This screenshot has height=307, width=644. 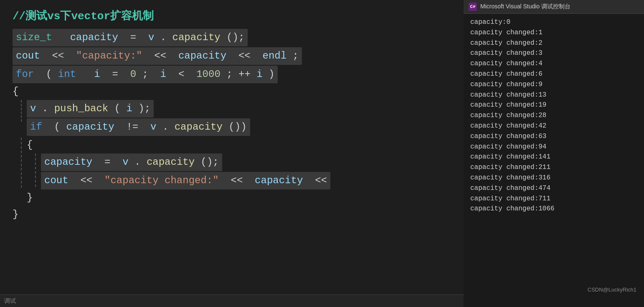 What do you see at coordinates (109, 56) in the screenshot?
I see `token-str-capacity: "capacity:"` at bounding box center [109, 56].